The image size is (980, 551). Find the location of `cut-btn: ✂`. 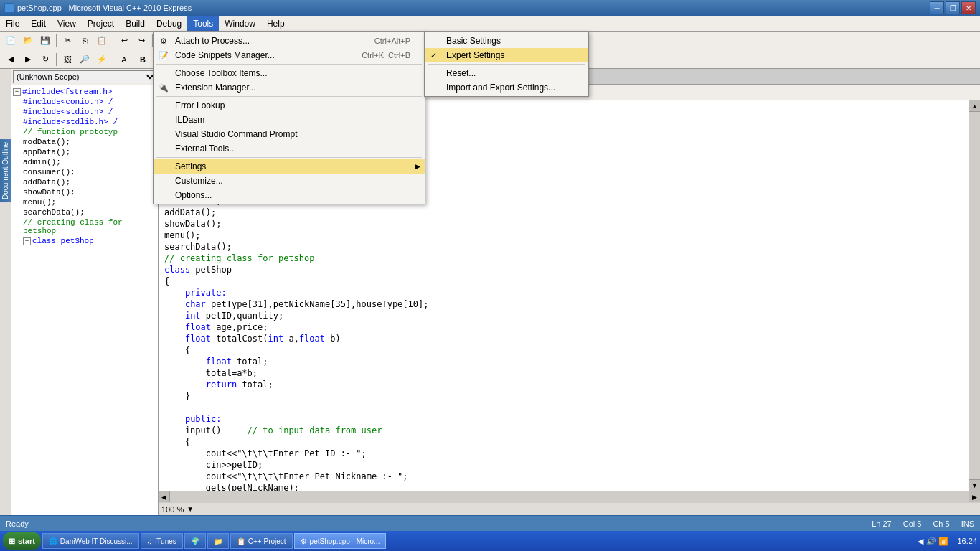

cut-btn: ✂ is located at coordinates (67, 41).